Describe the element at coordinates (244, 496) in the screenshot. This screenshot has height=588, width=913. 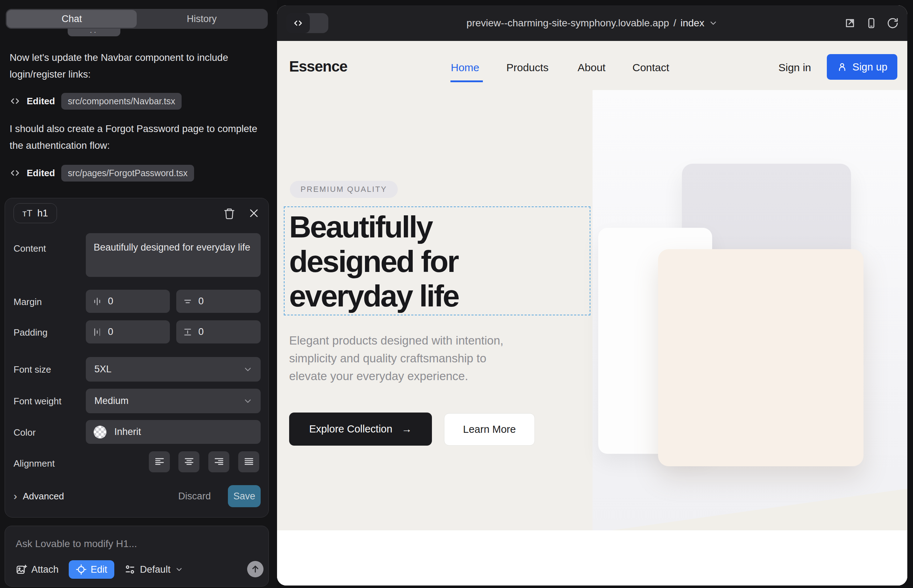
I see `save-button: Save` at that location.